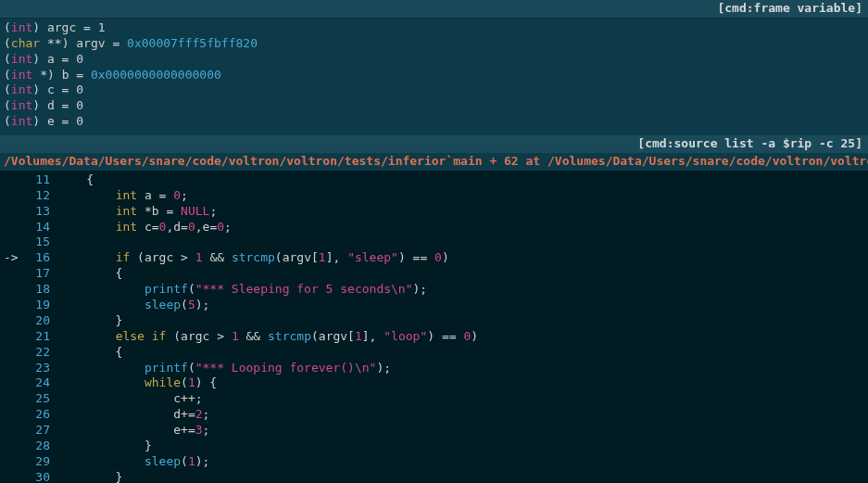  I want to click on source-row: 14 int c=0,d=0,e=0;, so click(434, 228).